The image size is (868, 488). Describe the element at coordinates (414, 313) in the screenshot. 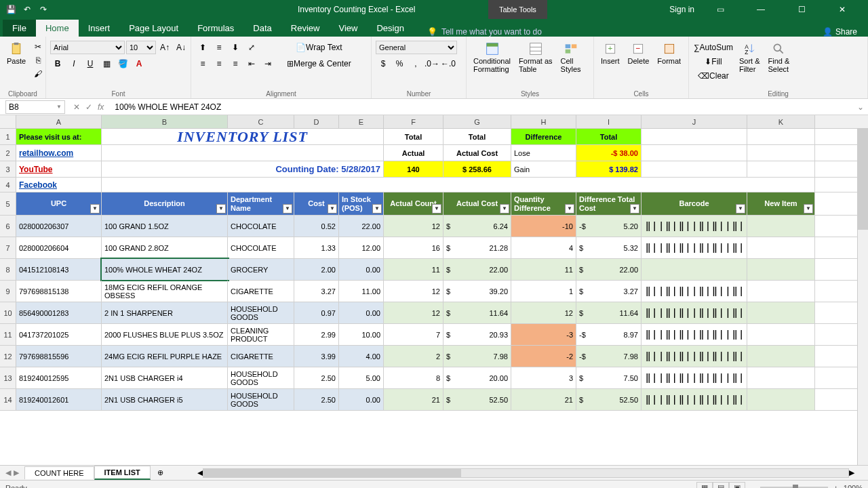

I see `cell-actual-count: 12` at that location.